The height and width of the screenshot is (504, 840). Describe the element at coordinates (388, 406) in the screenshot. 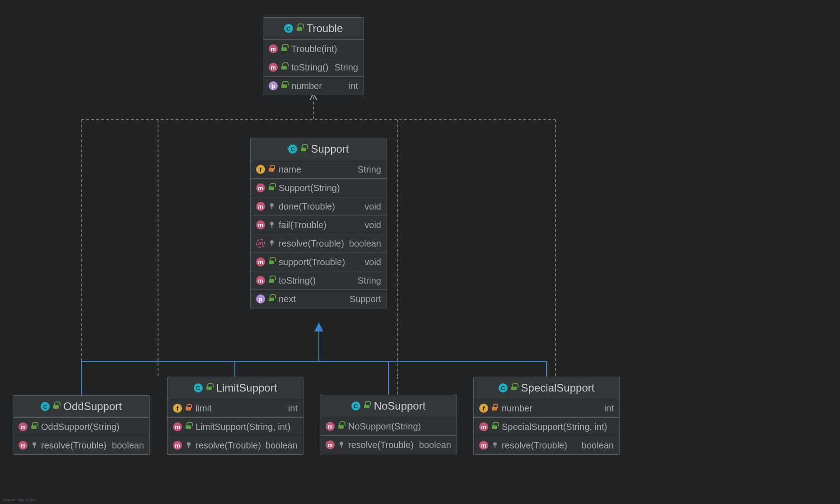

I see `class-header: C NoSupport` at that location.